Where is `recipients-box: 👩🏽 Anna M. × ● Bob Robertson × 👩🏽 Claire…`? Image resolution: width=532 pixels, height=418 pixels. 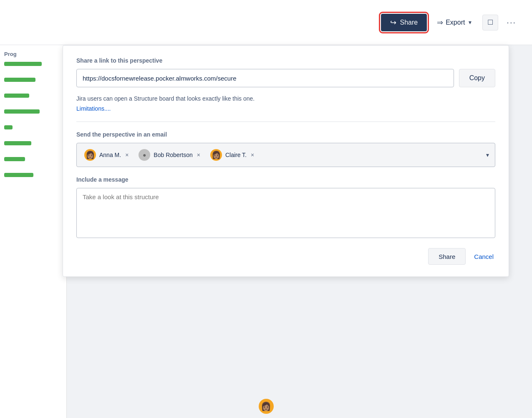 recipients-box: 👩🏽 Anna M. × ● Bob Robertson × 👩🏽 Claire… is located at coordinates (286, 155).